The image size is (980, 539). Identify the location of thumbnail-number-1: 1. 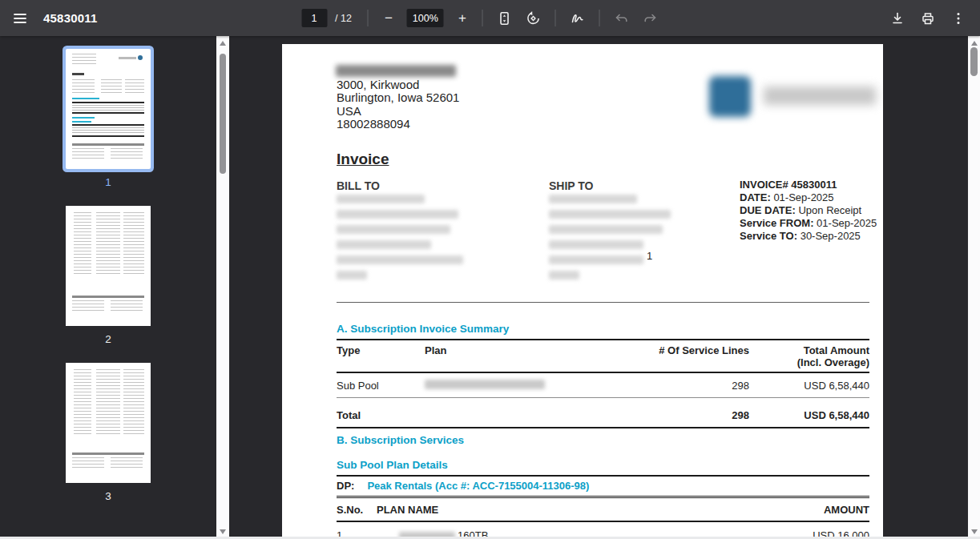
(108, 183).